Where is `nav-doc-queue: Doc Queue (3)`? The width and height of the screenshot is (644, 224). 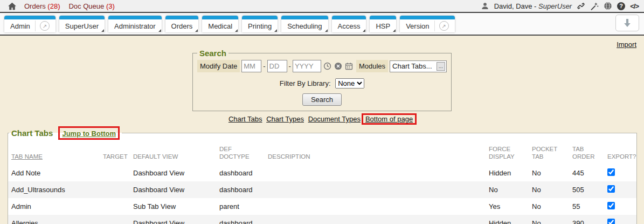
nav-doc-queue: Doc Queue (3) is located at coordinates (92, 6).